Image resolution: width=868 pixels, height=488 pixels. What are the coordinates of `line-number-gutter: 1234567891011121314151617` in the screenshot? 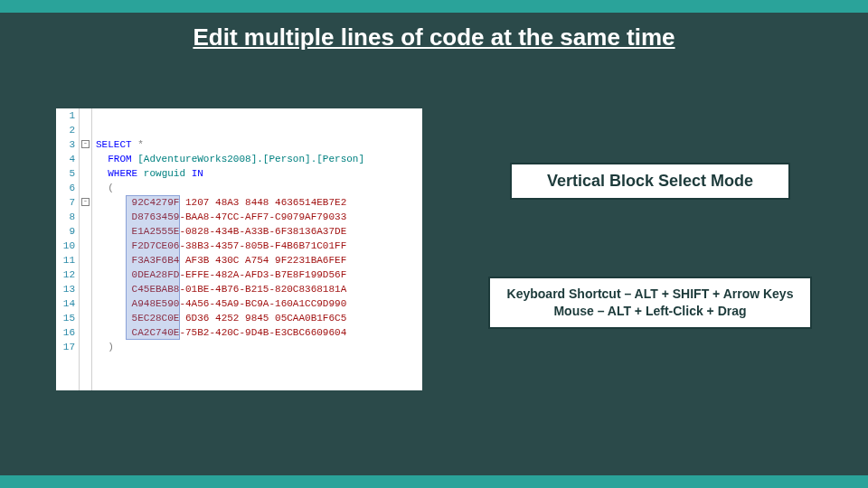 It's located at (68, 249).